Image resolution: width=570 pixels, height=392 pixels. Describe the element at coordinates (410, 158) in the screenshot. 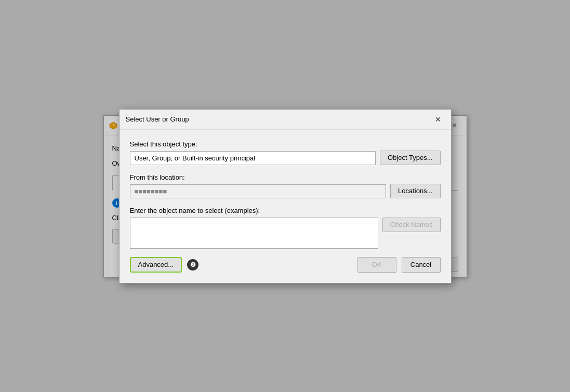

I see `object-types-button: Object Types...` at that location.